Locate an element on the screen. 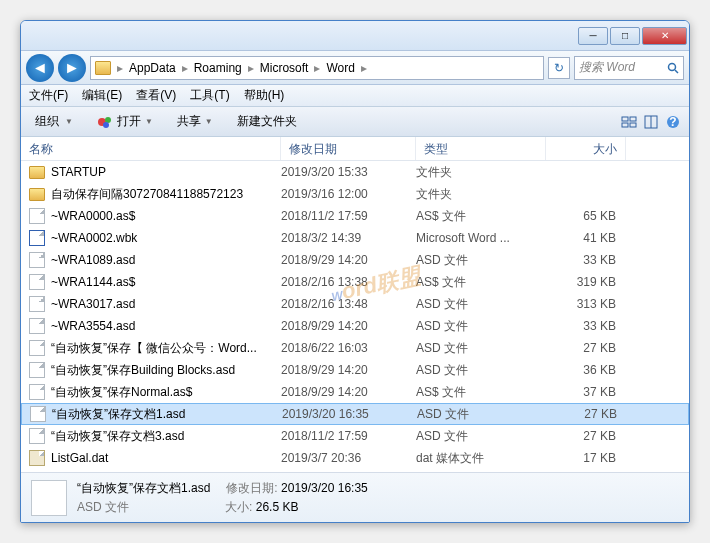  file-row: ~WRA1144.as$2018/2/16 13:38AS$ 文件319 KB is located at coordinates (355, 282).